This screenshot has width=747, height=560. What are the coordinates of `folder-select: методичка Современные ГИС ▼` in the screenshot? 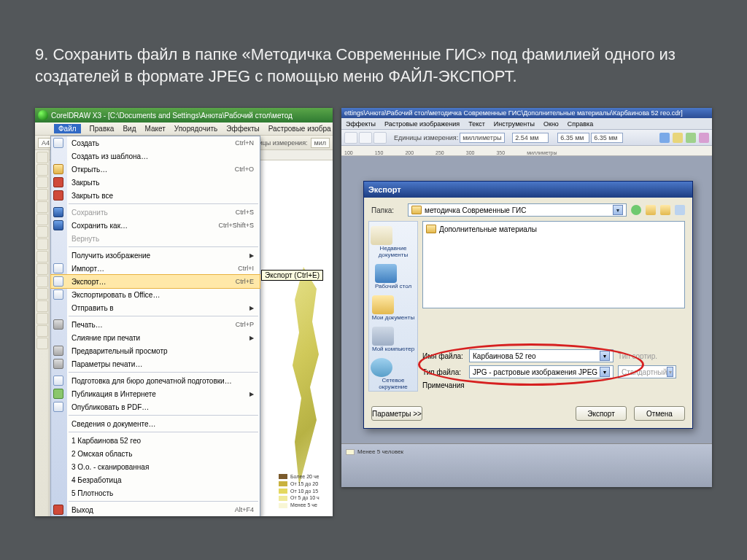 It's located at (517, 210).